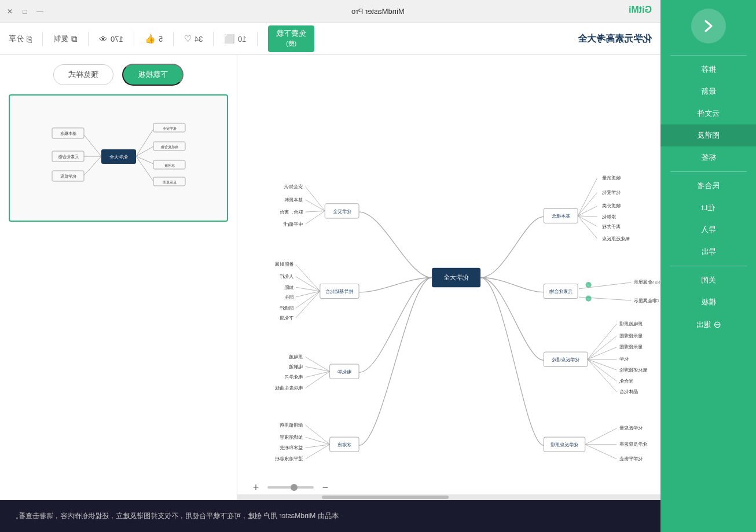 This screenshot has width=756, height=532. I want to click on minimize-btn: —, so click(40, 12).